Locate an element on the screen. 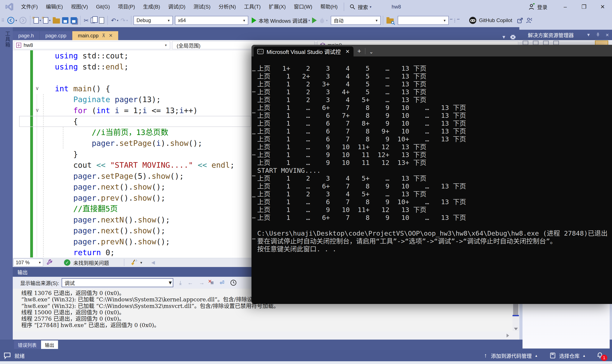  menu-item: 帮助(H) is located at coordinates (329, 7).